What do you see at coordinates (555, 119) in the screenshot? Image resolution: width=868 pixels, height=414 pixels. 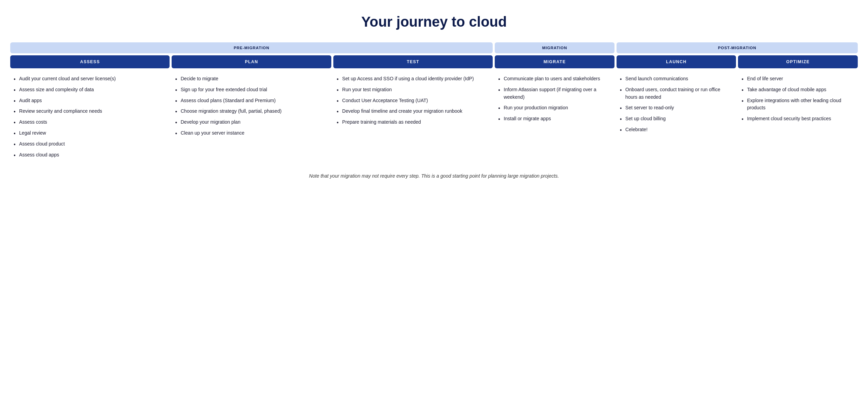 I see `content-cell-migrate: Communicate plan to users and stakeholde…` at bounding box center [555, 119].